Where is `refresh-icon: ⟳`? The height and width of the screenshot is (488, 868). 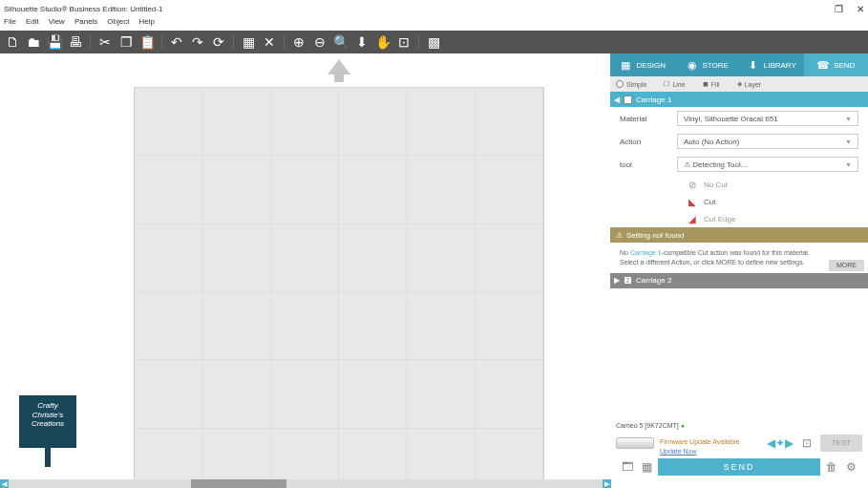
refresh-icon: ⟳ is located at coordinates (219, 42).